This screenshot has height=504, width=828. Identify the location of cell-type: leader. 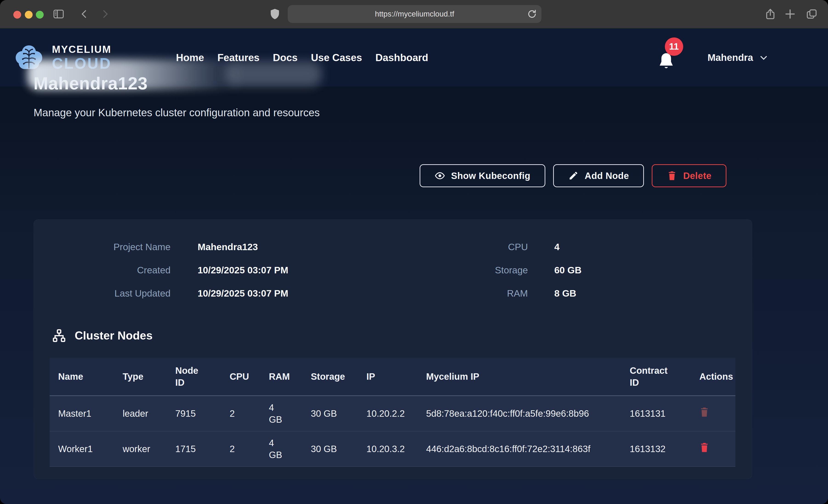
(141, 414).